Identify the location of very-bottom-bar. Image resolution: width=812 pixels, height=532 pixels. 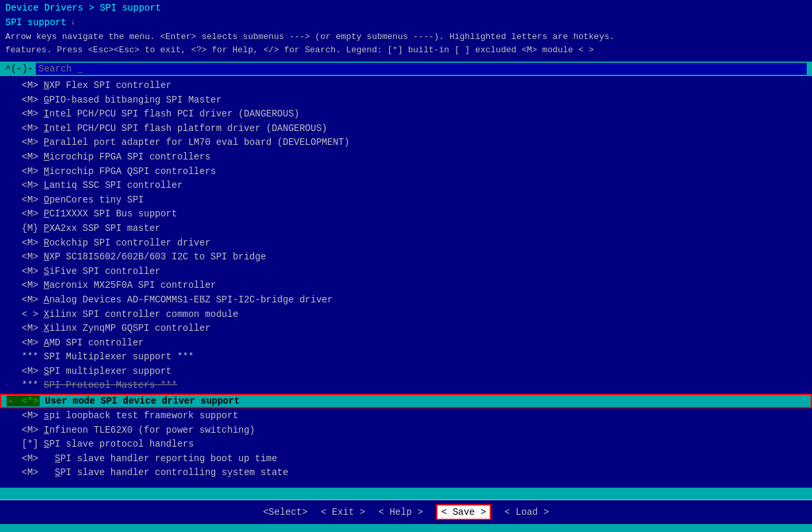
(406, 528).